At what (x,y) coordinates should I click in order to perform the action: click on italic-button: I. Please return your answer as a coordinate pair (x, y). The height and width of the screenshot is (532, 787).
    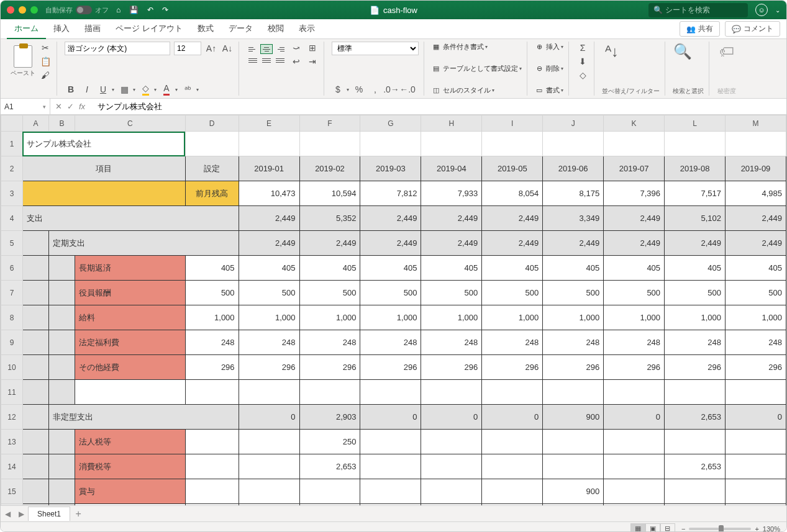
    Looking at the image, I should click on (87, 89).